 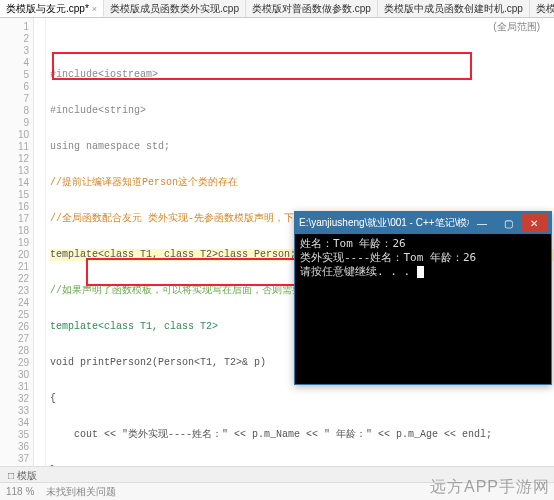 I want to click on watermark: 远方APP手游网, so click(x=490, y=488).